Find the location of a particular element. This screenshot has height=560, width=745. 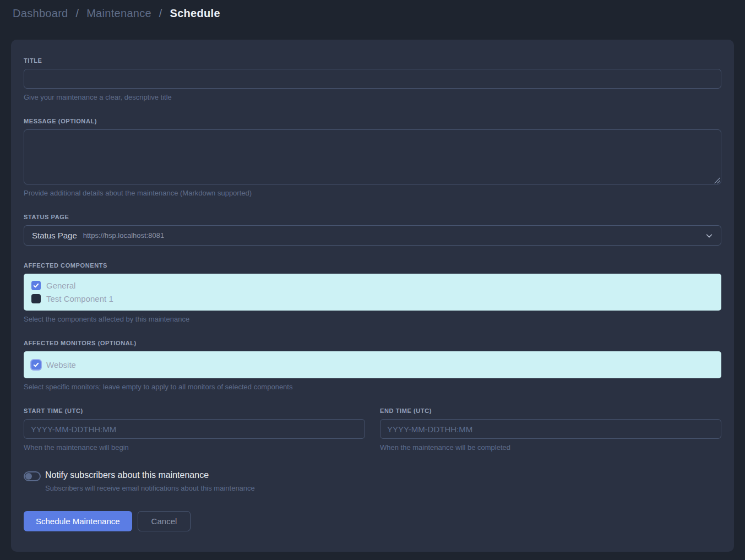

top-bar: Dashboard / Maintenance / Schedule is located at coordinates (372, 13).